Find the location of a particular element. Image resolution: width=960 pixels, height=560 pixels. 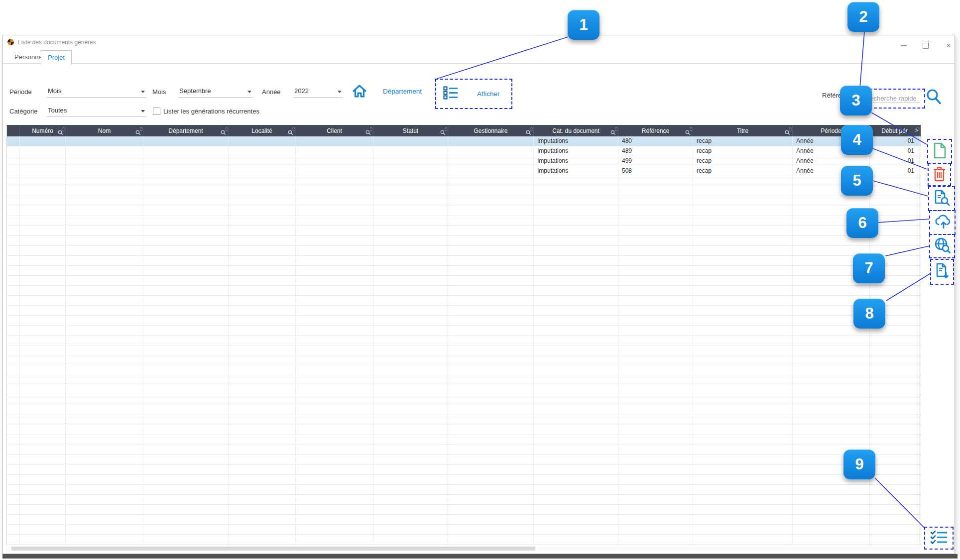

column-header-statut: Statut is located at coordinates (411, 130).